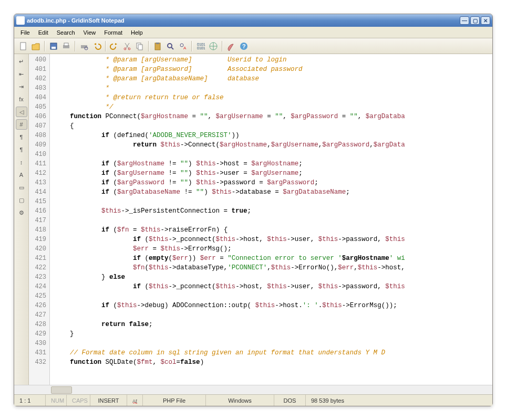  What do you see at coordinates (22, 112) in the screenshot?
I see `col-left-icon: ◁` at bounding box center [22, 112].